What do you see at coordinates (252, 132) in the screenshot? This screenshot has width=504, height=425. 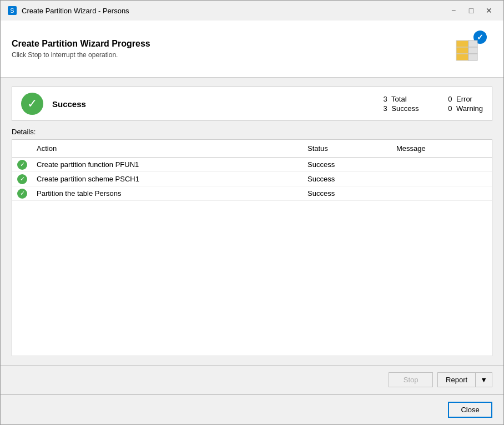 I see `details-label: Details:` at bounding box center [252, 132].